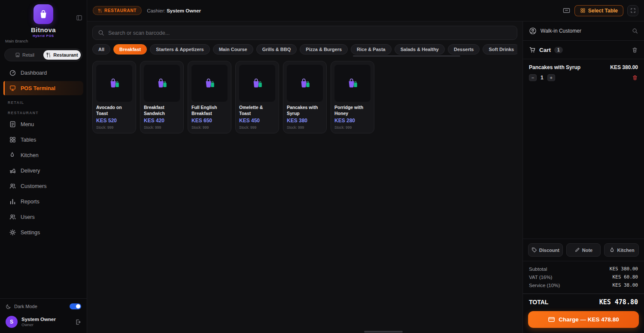 The image size is (644, 333). I want to click on menu-icon, so click(13, 124).